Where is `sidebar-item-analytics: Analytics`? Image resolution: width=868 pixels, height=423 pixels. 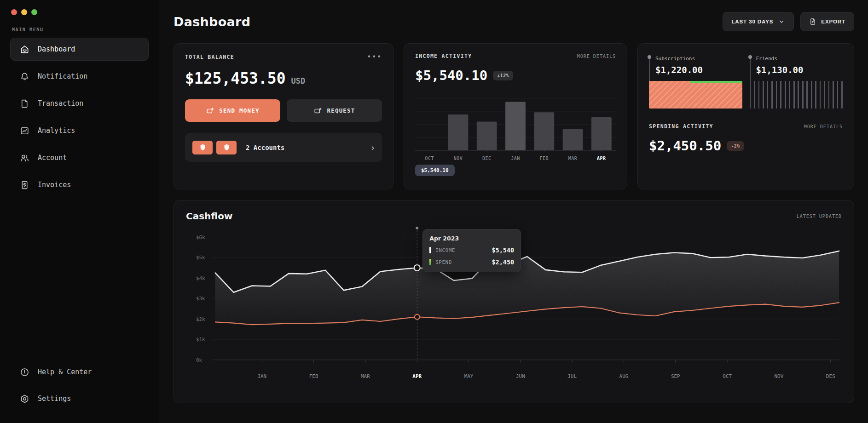
sidebar-item-analytics: Analytics is located at coordinates (79, 131).